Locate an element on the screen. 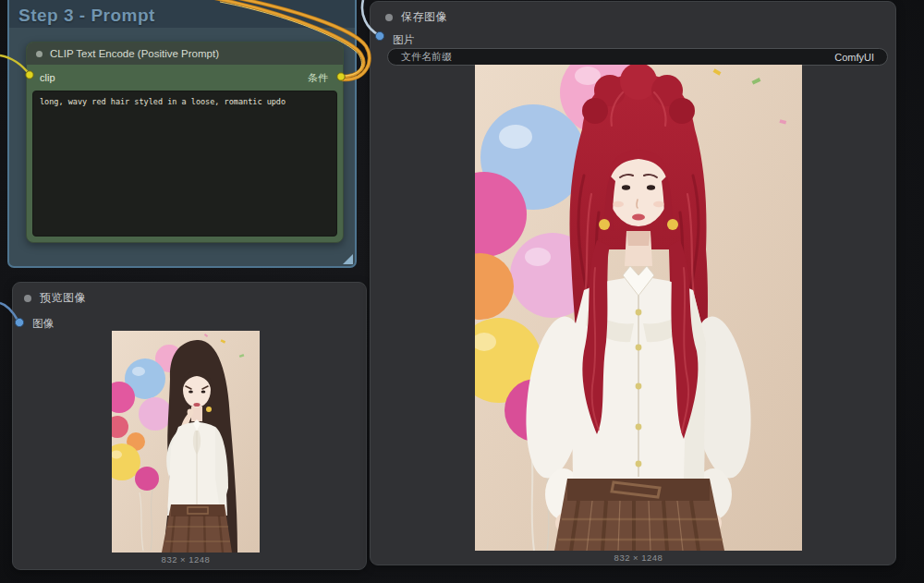 This screenshot has height=583, width=924. prompt-text: long, wavy red hair styled in a loose, r… is located at coordinates (185, 102).